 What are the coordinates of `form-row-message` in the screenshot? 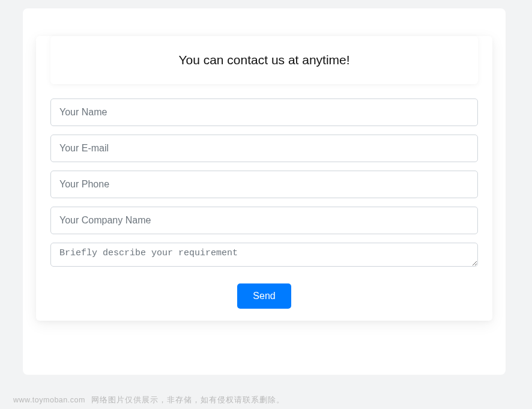 It's located at (264, 256).